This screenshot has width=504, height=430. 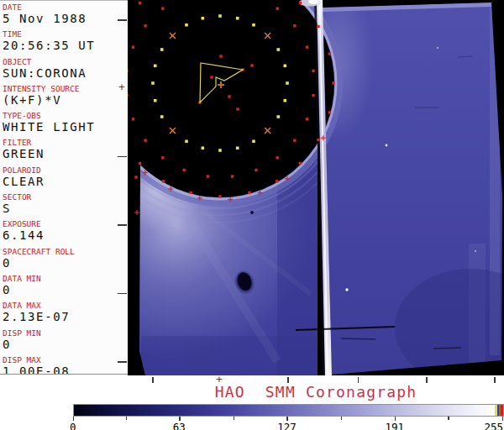 What do you see at coordinates (66, 143) in the screenshot?
I see `field-label: FILTER` at bounding box center [66, 143].